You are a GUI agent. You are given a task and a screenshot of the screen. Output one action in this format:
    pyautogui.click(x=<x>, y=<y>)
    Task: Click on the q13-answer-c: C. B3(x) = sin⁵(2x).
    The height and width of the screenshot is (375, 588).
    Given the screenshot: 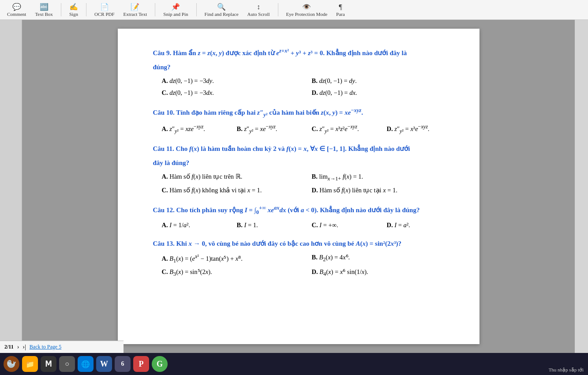 What is the action you would take?
    pyautogui.click(x=232, y=273)
    